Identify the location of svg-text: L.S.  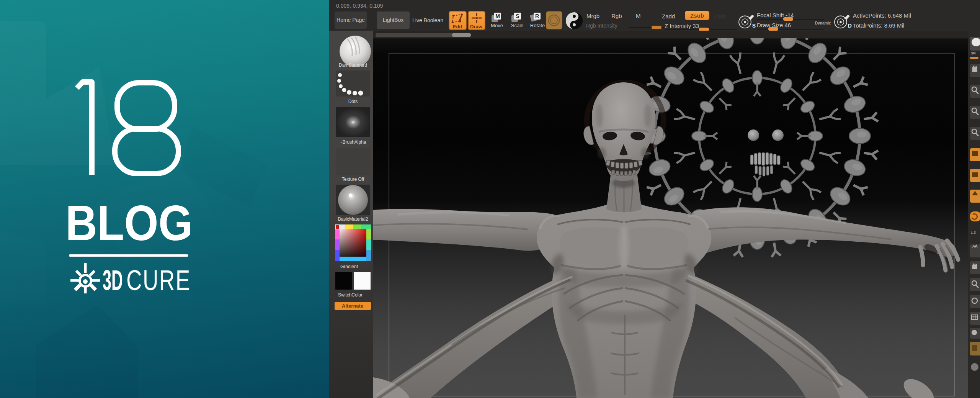
(973, 233).